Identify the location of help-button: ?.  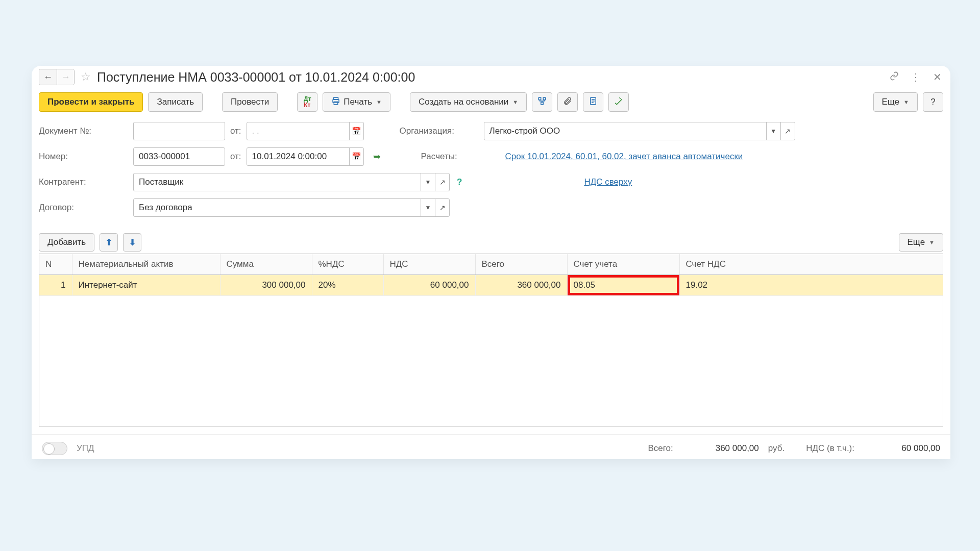
(933, 102).